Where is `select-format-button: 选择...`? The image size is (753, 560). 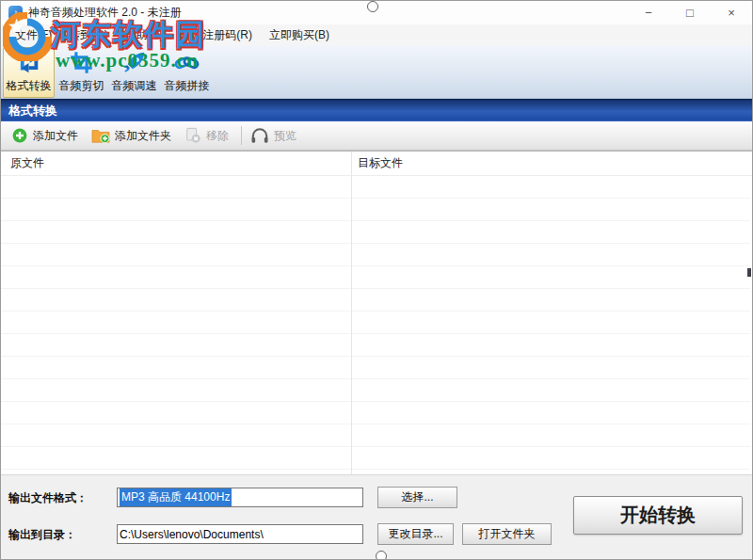 select-format-button: 选择... is located at coordinates (418, 497).